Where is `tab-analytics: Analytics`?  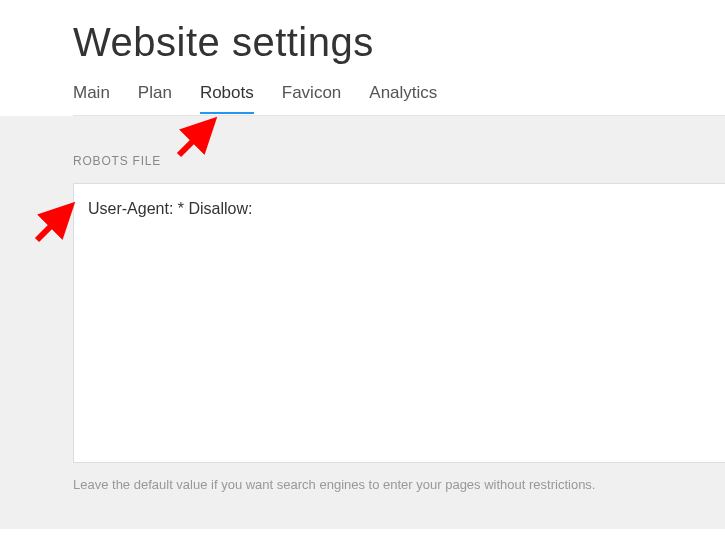 tab-analytics: Analytics is located at coordinates (403, 99).